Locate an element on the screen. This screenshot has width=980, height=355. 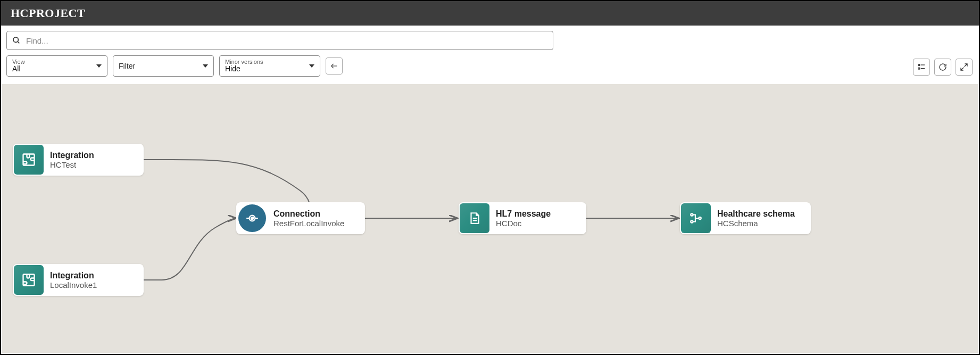
minor-versions-dropdown: Minor versions Hide is located at coordinates (270, 66).